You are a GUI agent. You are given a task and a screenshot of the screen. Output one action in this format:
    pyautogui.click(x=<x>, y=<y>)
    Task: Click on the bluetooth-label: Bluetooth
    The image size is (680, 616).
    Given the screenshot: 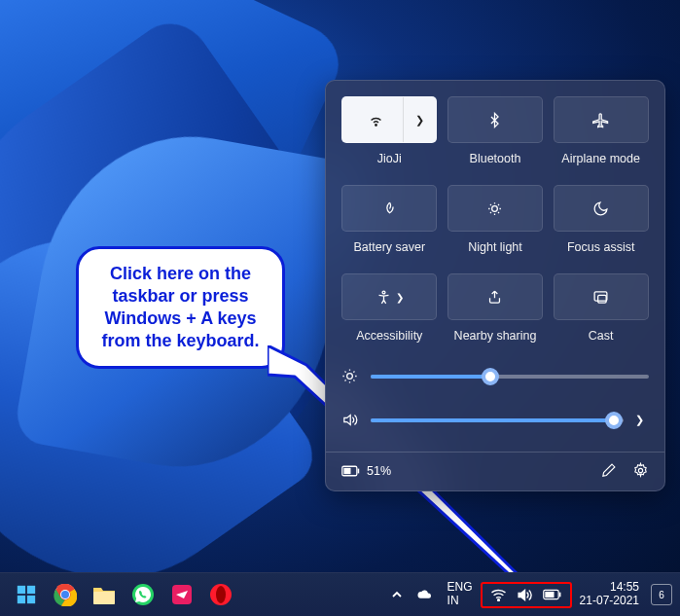 What is the action you would take?
    pyautogui.click(x=496, y=159)
    